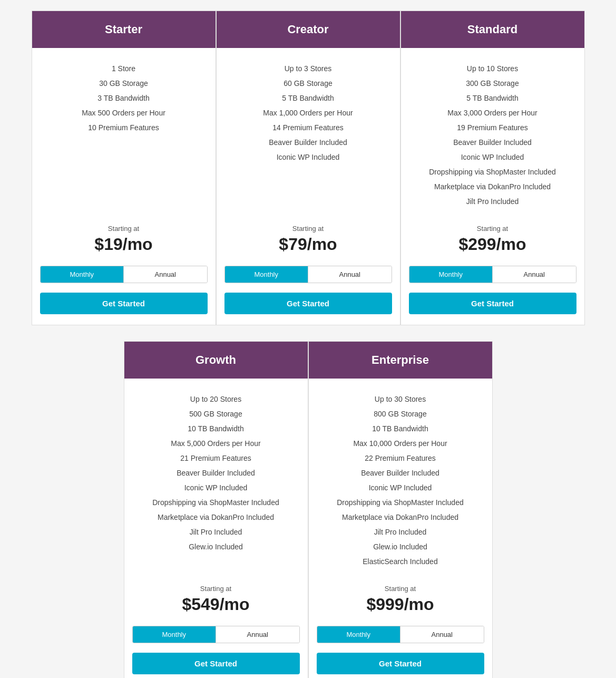 Image resolution: width=616 pixels, height=678 pixels. Describe the element at coordinates (216, 663) in the screenshot. I see `growth-get-started-button: Get Started` at that location.